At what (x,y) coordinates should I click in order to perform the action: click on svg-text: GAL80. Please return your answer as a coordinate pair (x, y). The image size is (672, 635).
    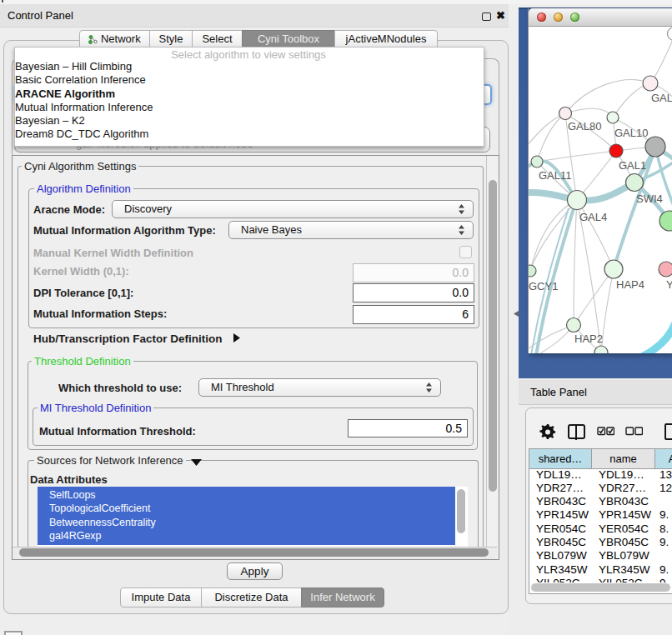
    Looking at the image, I should click on (584, 127).